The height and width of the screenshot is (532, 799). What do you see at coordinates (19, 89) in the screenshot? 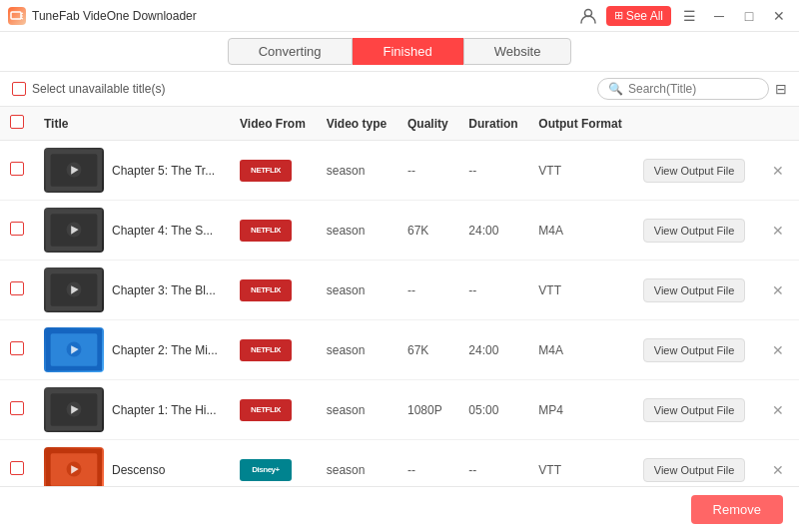
I see `select-unavailable-checkbox` at bounding box center [19, 89].